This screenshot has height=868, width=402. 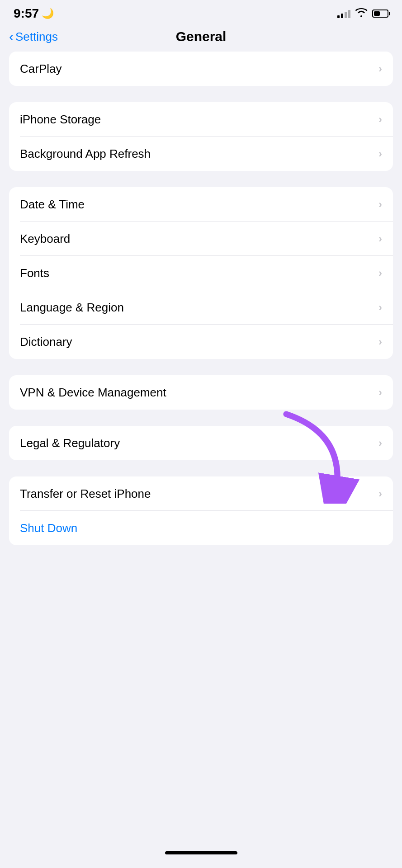 What do you see at coordinates (49, 528) in the screenshot?
I see `shutdown-label: Shut Down` at bounding box center [49, 528].